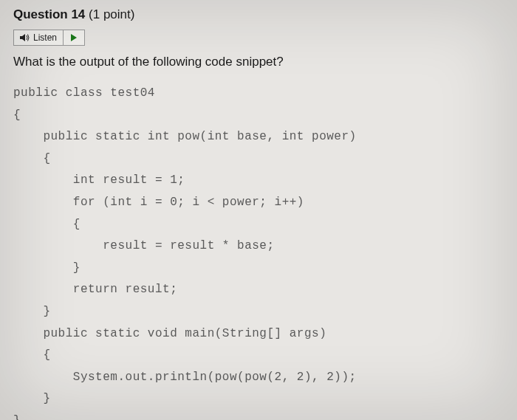 Image resolution: width=517 pixels, height=420 pixels. What do you see at coordinates (49, 38) in the screenshot?
I see `listen-toolbar: Listen` at bounding box center [49, 38].